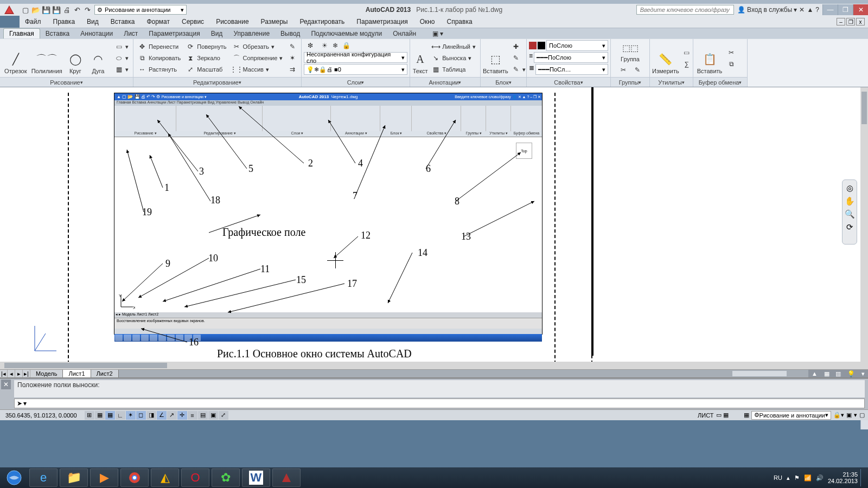  Describe the element at coordinates (135, 478) in the screenshot. I see `taskbar-chrome-icon` at that location.